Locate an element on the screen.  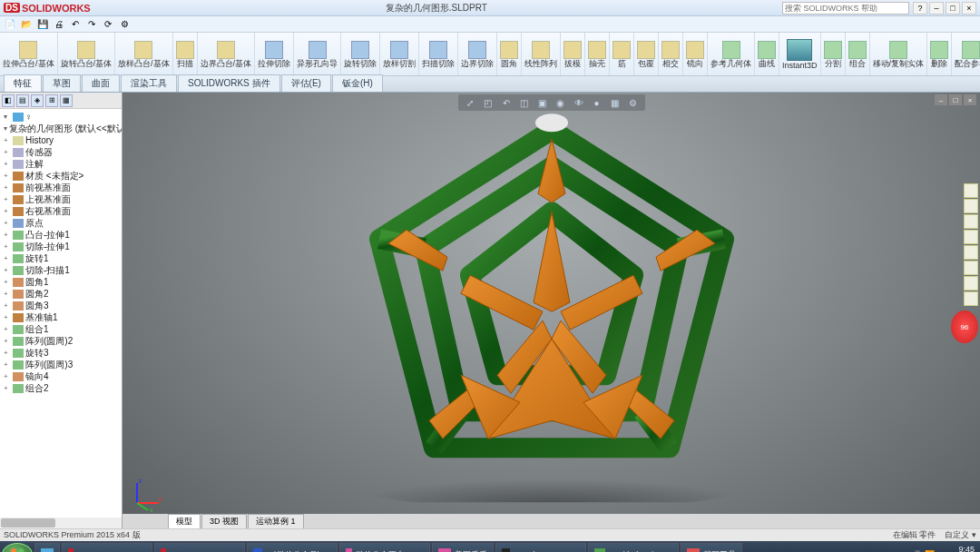
tree-item: +材质 <未指定> is located at coordinates (61, 176).